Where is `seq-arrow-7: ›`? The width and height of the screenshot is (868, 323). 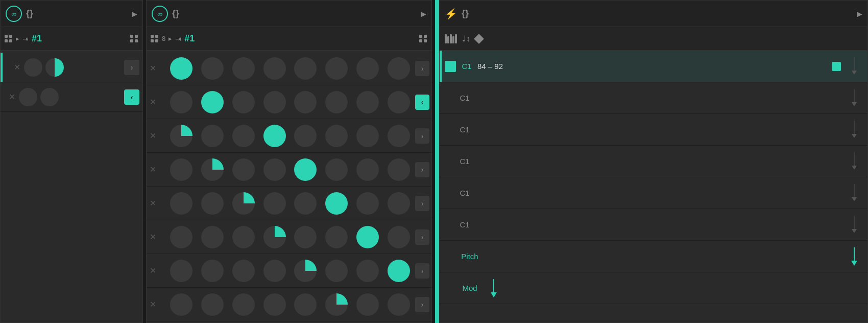 seq-arrow-7: › is located at coordinates (422, 271).